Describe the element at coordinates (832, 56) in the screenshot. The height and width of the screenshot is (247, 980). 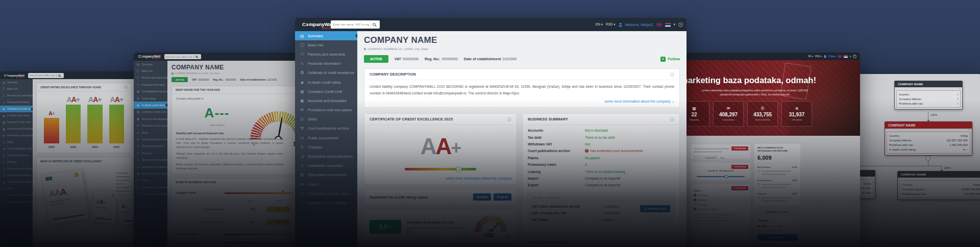
I see `login-link: Prijava` at that location.